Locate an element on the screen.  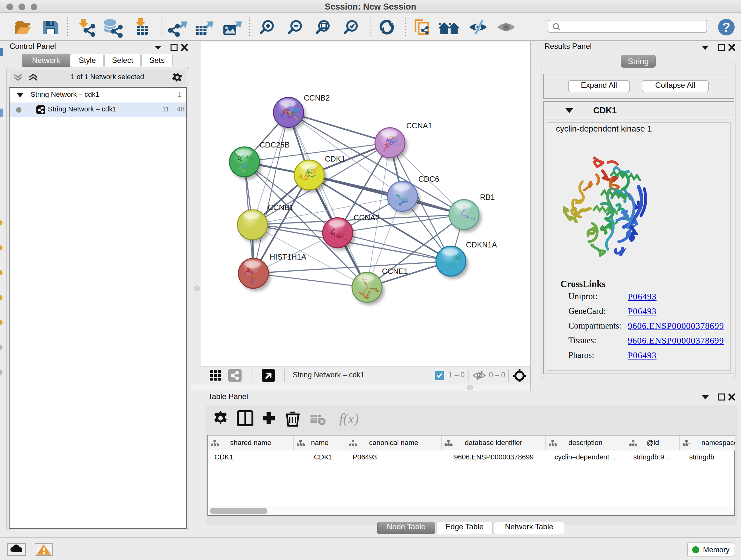
svg-text: CCNB2 is located at coordinates (317, 98).